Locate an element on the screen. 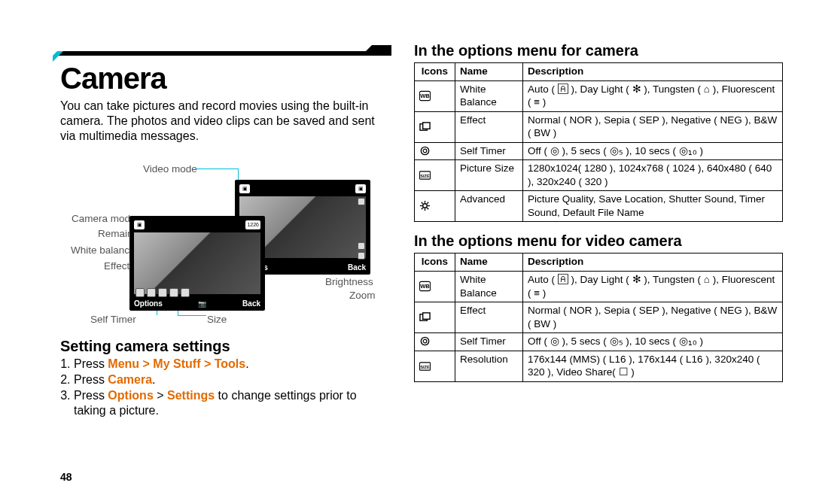 The width and height of the screenshot is (813, 504). step-1: Press Menu > My Stuff > Tools. is located at coordinates (229, 364).